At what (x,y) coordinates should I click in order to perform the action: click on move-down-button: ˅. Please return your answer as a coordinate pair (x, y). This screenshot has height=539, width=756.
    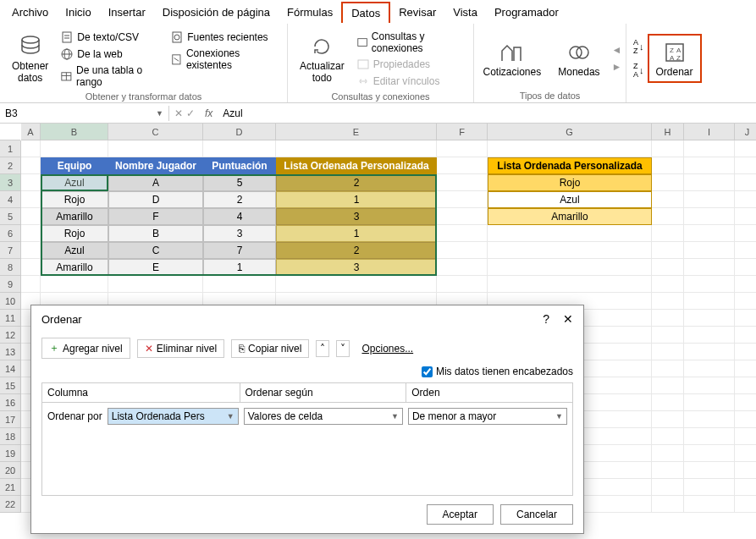
    Looking at the image, I should click on (343, 349).